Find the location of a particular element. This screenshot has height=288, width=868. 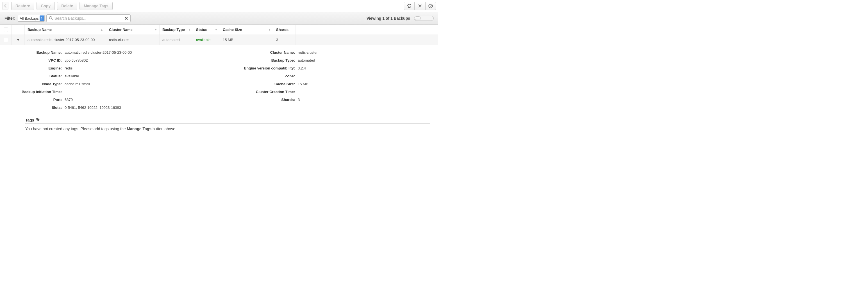

back-button is located at coordinates (5, 6).